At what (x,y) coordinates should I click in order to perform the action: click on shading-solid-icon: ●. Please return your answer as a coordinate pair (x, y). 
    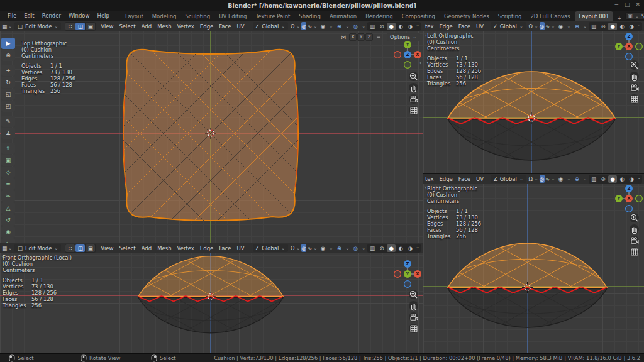
    Looking at the image, I should click on (613, 179).